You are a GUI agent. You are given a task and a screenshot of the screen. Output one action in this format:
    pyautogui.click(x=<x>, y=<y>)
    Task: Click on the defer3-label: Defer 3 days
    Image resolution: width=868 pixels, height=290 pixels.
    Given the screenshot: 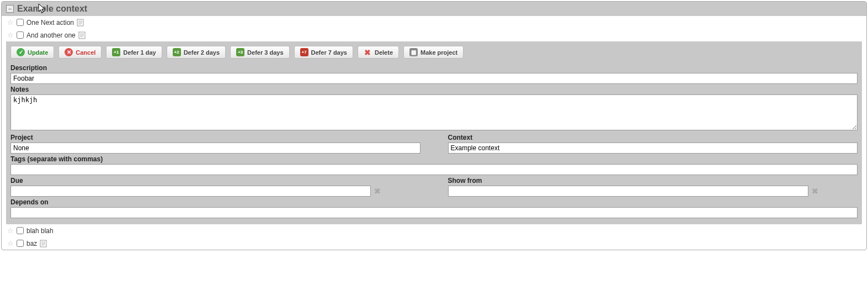 What is the action you would take?
    pyautogui.click(x=265, y=52)
    